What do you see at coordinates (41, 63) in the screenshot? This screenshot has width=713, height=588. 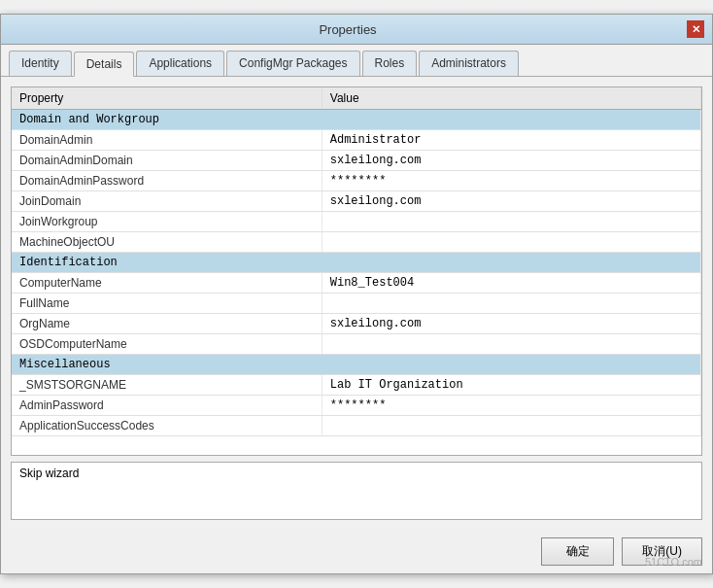 I see `tab-identity: Identity` at bounding box center [41, 63].